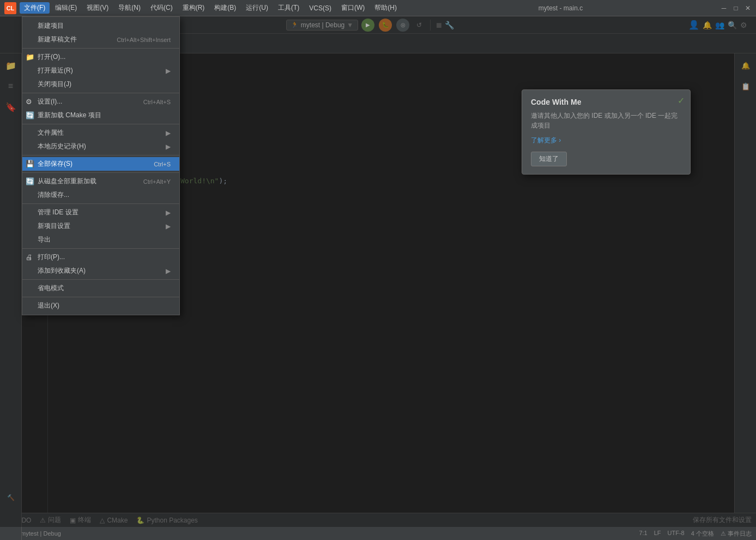 Image resolution: width=756 pixels, height=540 pixels. I want to click on menu-vcs: VCS(S), so click(320, 8).